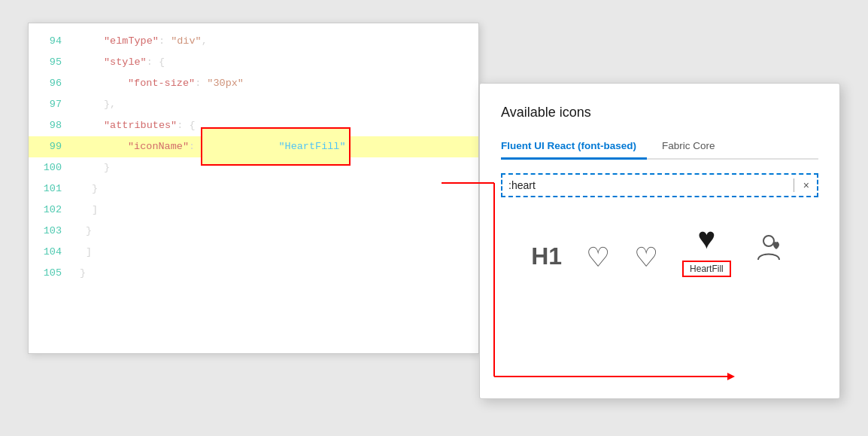 The height and width of the screenshot is (436, 868). What do you see at coordinates (660, 148) in the screenshot?
I see `tabs-row: Fluent UI React (font-based) Fabric Core` at bounding box center [660, 148].